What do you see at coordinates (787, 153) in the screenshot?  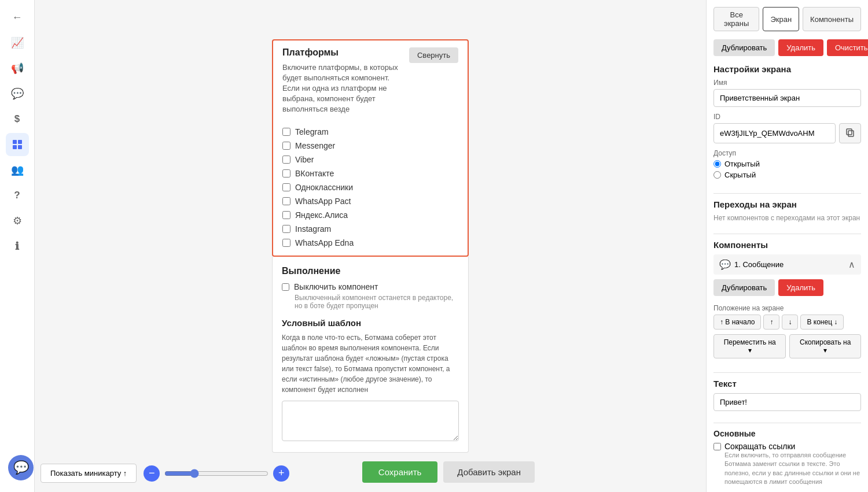 I see `access-label: Доступ` at bounding box center [787, 153].